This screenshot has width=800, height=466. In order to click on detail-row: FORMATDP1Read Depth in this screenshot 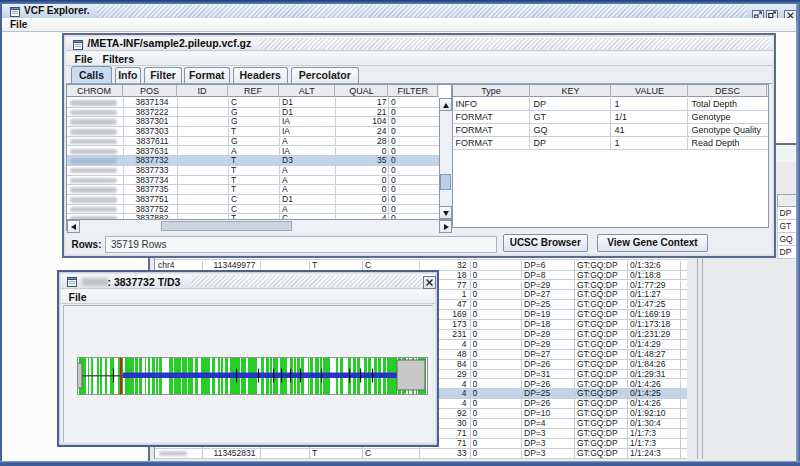, I will do `click(610, 144)`.